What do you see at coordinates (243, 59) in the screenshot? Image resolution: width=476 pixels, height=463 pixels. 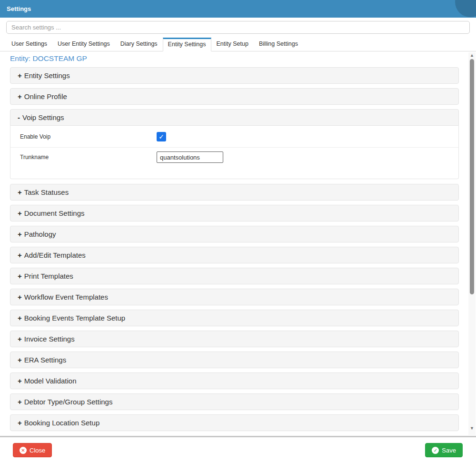 I see `entity-link: Entity: DOCSTEAM GP` at bounding box center [243, 59].